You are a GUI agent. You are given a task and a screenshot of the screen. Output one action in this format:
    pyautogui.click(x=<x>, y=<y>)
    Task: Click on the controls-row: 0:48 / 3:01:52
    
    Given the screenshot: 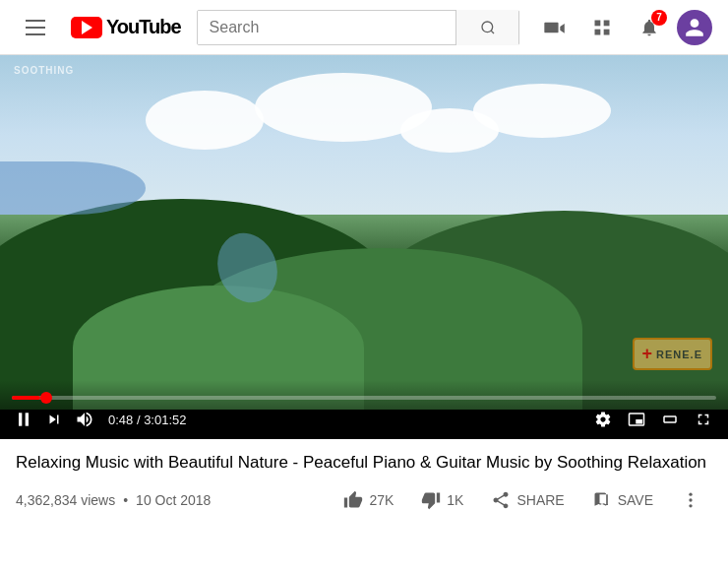 What is the action you would take?
    pyautogui.click(x=364, y=419)
    